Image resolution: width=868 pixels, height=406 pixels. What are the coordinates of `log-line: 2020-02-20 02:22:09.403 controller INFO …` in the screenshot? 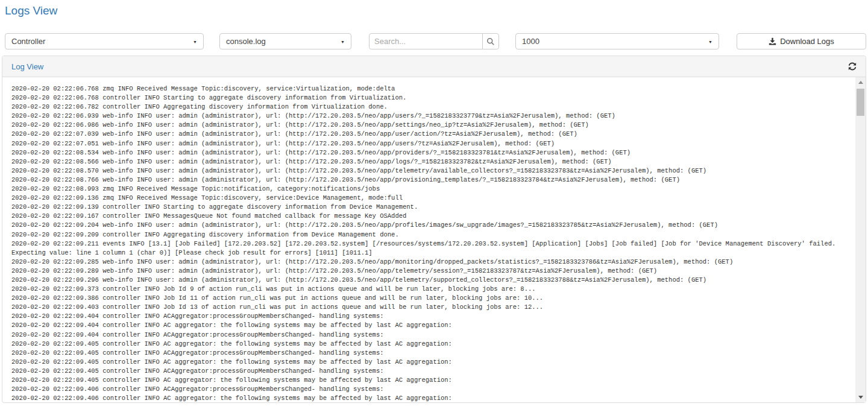 It's located at (433, 308).